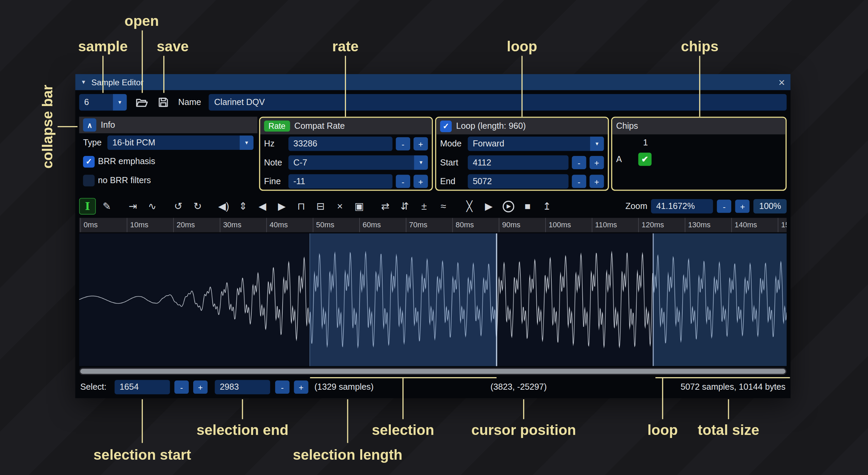  What do you see at coordinates (597, 181) in the screenshot?
I see `loop-end-plus-button: +` at bounding box center [597, 181].